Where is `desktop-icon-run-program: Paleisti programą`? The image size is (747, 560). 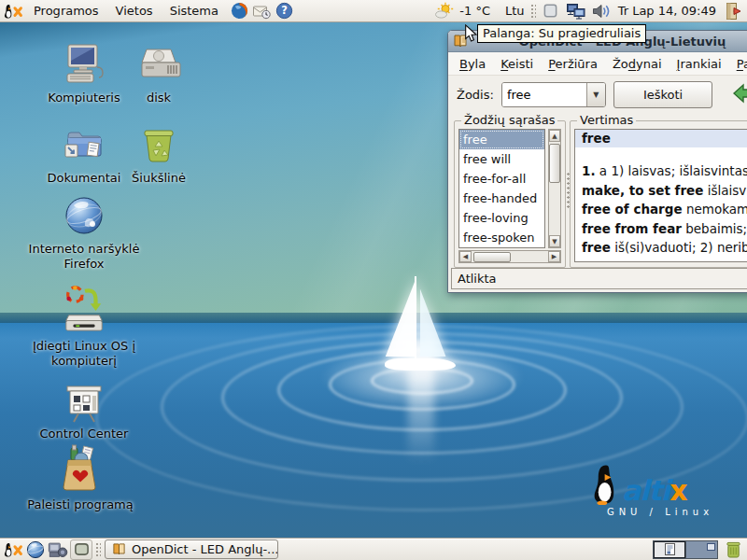
desktop-icon-run-program: Paleisti programą is located at coordinates (80, 478).